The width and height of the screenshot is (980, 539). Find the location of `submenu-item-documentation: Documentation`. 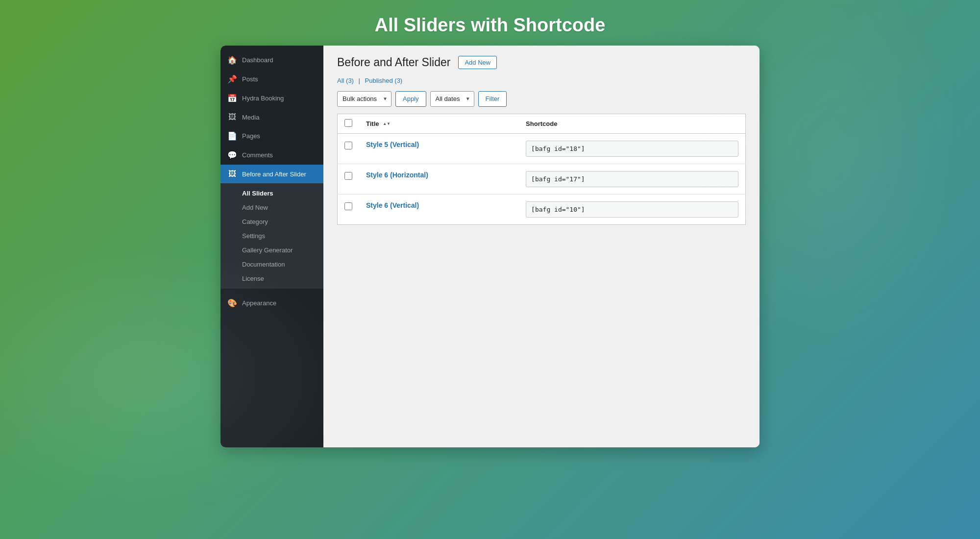

submenu-item-documentation: Documentation is located at coordinates (272, 265).